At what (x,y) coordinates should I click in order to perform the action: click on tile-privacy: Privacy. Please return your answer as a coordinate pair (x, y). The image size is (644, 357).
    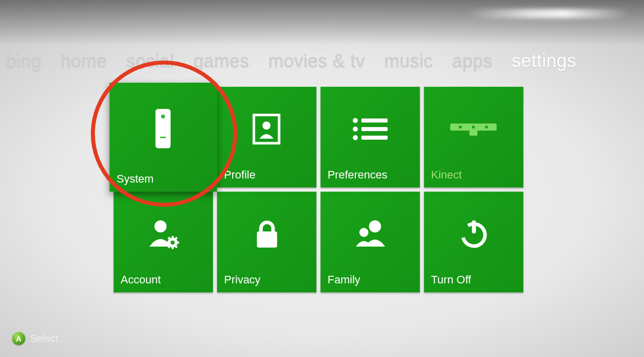
    Looking at the image, I should click on (266, 242).